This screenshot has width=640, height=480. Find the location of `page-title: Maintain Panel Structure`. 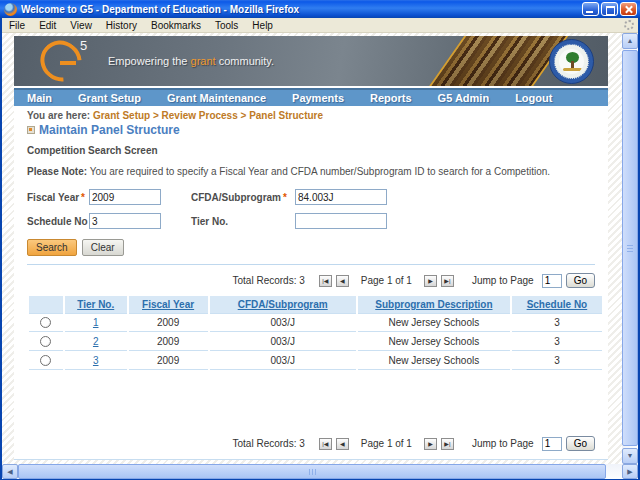

page-title: Maintain Panel Structure is located at coordinates (110, 130).